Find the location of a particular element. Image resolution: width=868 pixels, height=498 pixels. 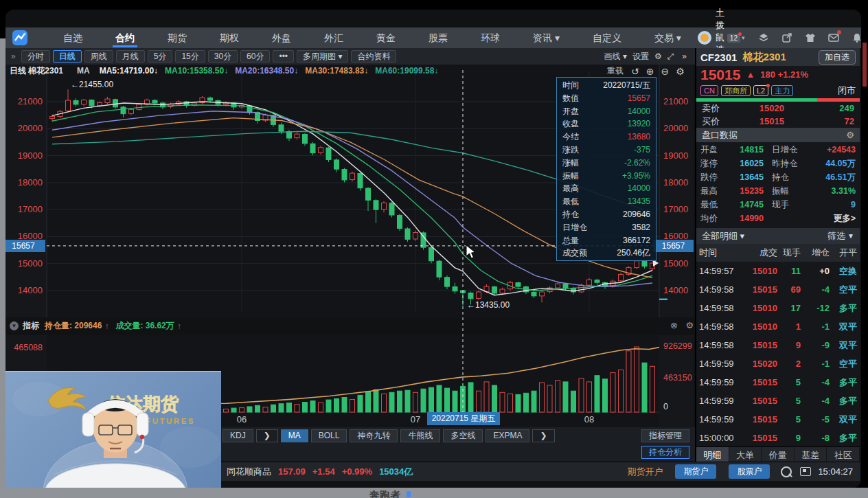

market-badge: 郑商所 is located at coordinates (736, 91).